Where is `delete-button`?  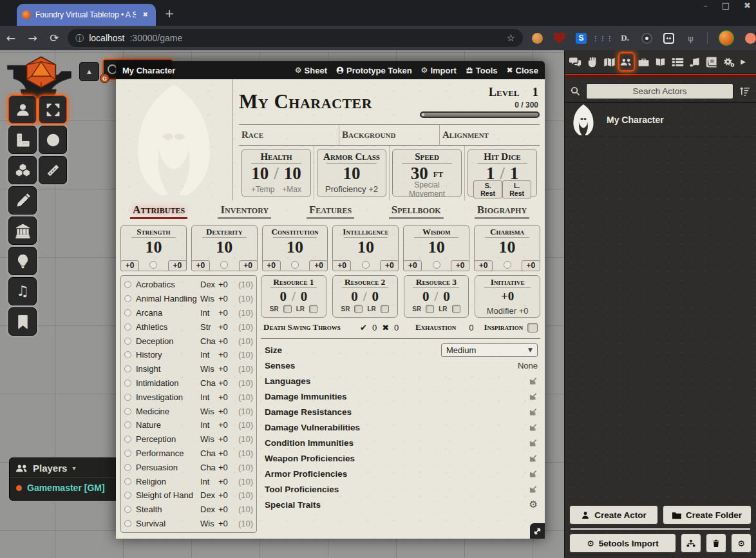
delete-button is located at coordinates (716, 543).